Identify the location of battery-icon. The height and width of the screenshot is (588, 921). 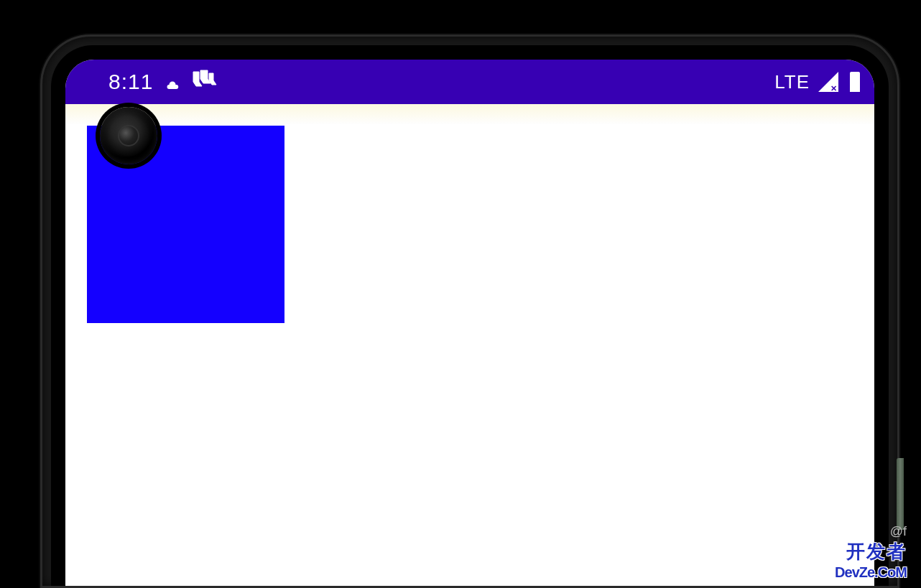
(855, 82).